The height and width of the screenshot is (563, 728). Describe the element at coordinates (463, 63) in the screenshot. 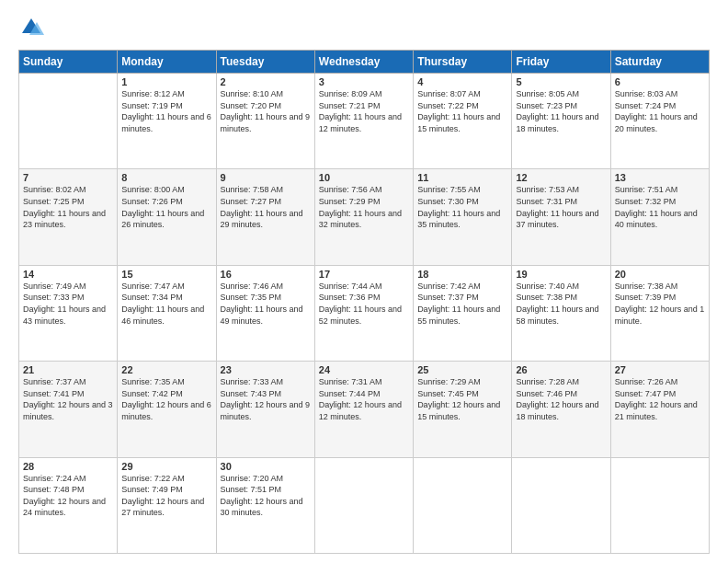

I see `calendar-header-thursday: Thursday` at that location.